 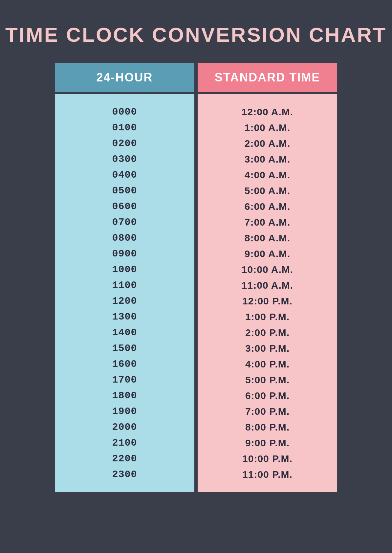 I want to click on table-row: 7:00 P.M., so click(x=267, y=411).